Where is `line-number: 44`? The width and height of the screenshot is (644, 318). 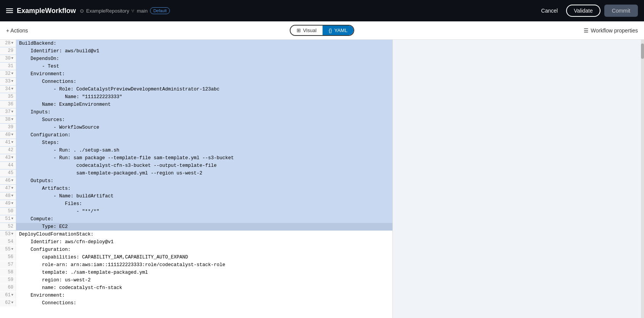
line-number: 44 is located at coordinates (8, 166).